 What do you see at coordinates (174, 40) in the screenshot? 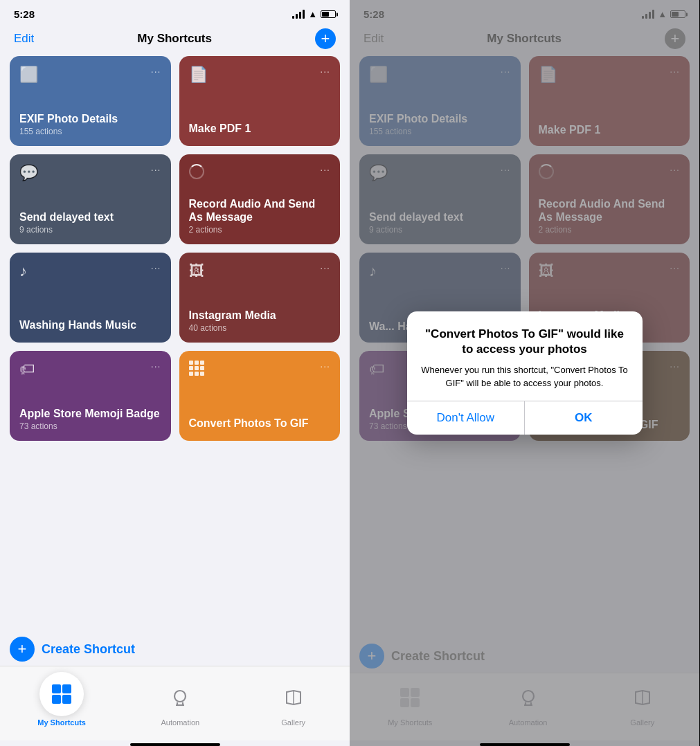
I see `nav-header-left: Edit My Shortcuts +` at bounding box center [174, 40].